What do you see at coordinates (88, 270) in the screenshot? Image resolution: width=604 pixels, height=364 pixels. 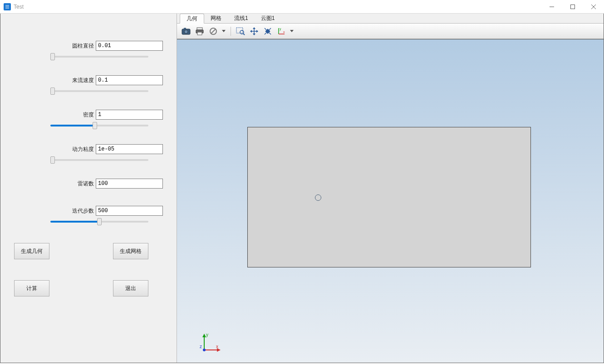 I see `button-grid: 生成几何 生成网格 计算 退出` at bounding box center [88, 270].